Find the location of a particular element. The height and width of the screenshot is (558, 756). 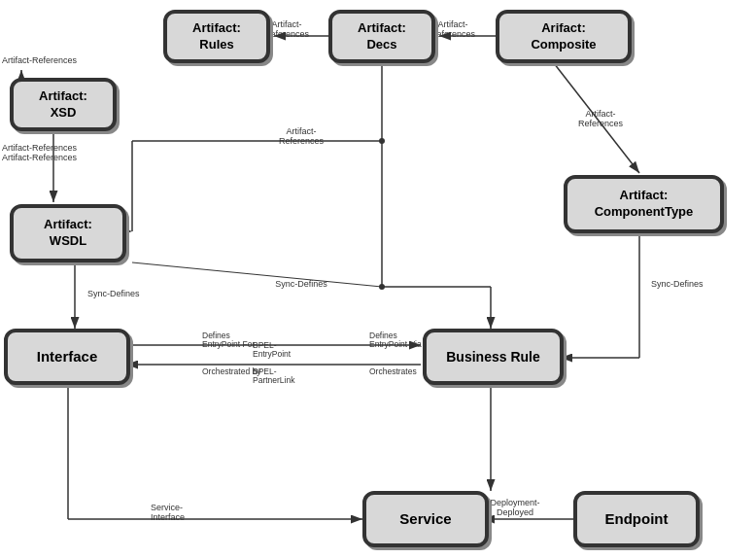

svg-text: Orchestrates is located at coordinates (393, 371).